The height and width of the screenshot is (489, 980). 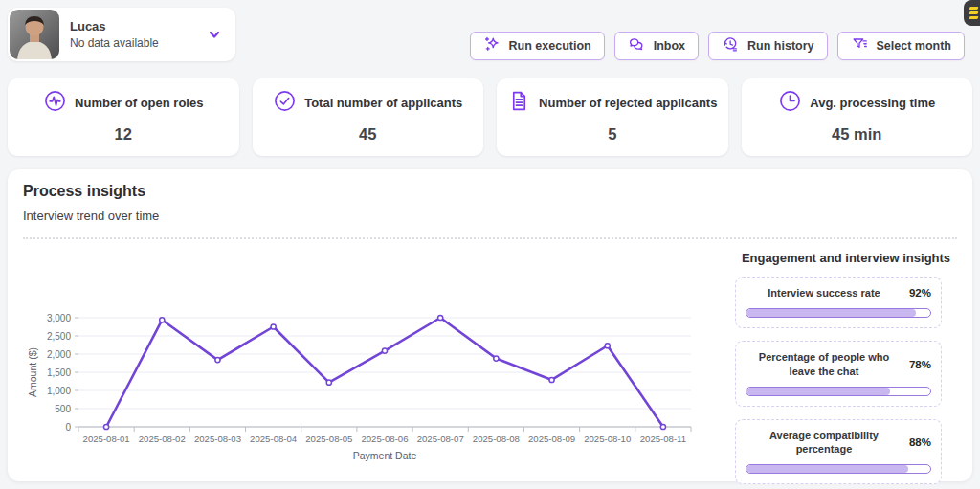 What do you see at coordinates (218, 438) in the screenshot?
I see `svg-text: 2025-08-03` at bounding box center [218, 438].